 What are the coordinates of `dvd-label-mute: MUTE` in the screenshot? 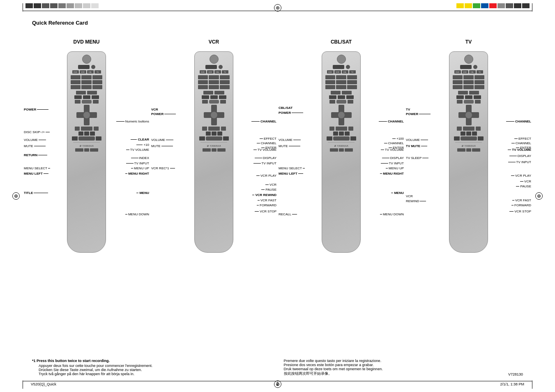 It's located at (35, 146).